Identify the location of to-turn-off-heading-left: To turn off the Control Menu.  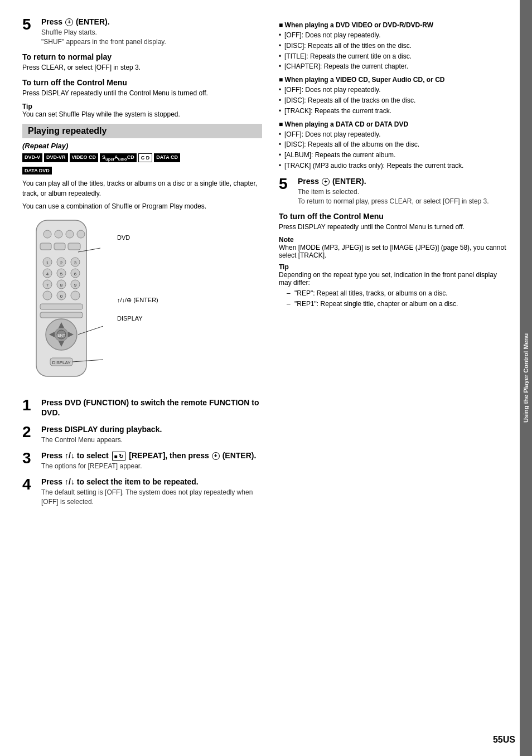
(142, 83).